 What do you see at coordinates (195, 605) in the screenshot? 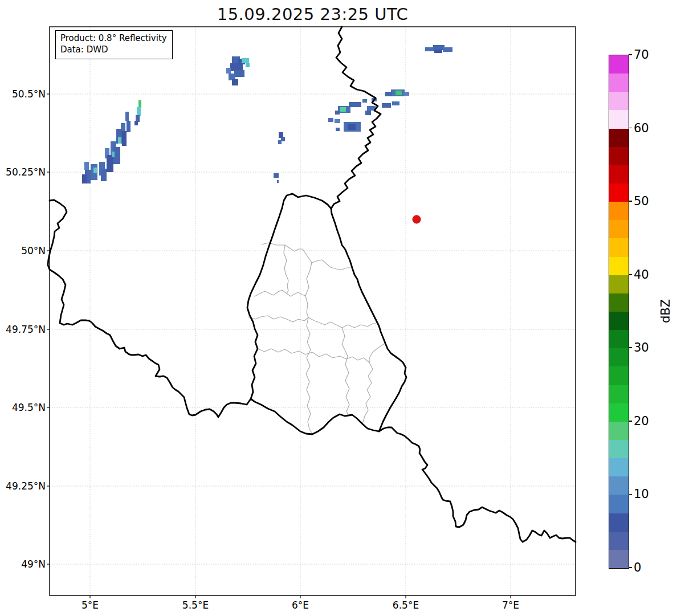
I see `x-tick-label: 5.5°E` at bounding box center [195, 605].